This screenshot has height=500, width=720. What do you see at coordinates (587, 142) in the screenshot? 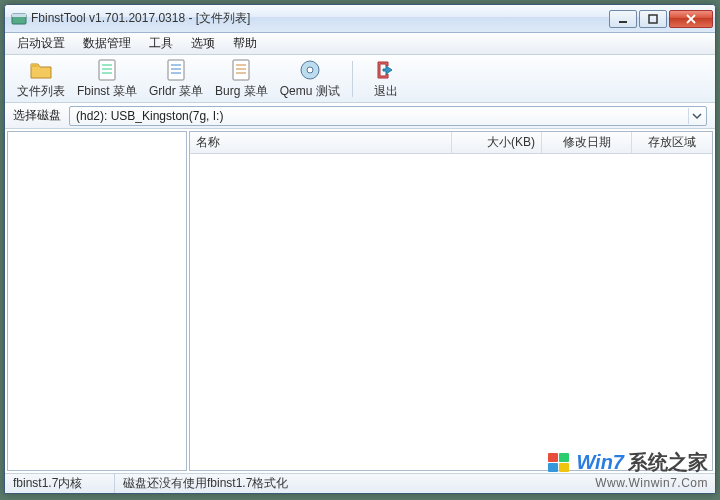
I see `col-date: 修改日期` at bounding box center [587, 142].